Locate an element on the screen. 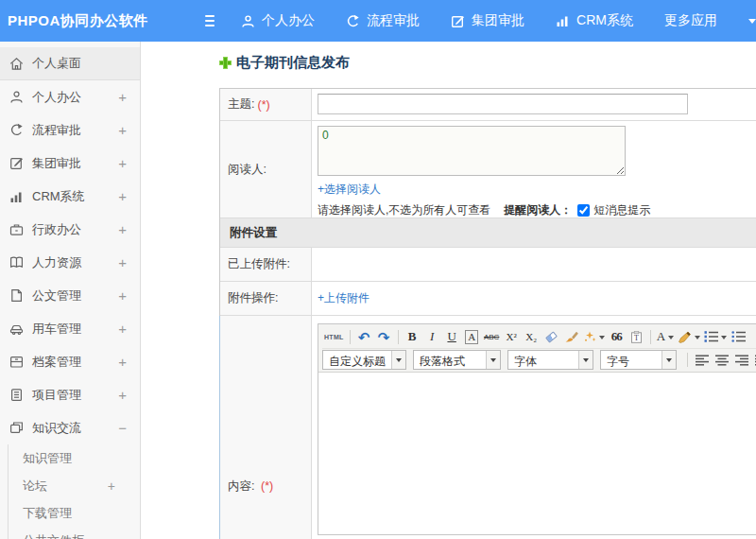  align-center-button is located at coordinates (722, 360).